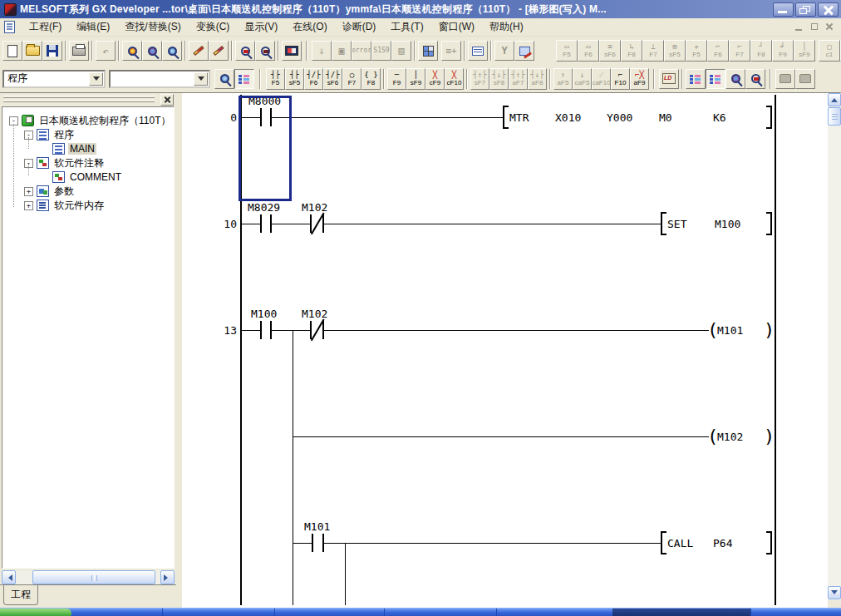 The image size is (841, 616). Describe the element at coordinates (201, 79) in the screenshot. I see `find-combo-dropdown` at that location.